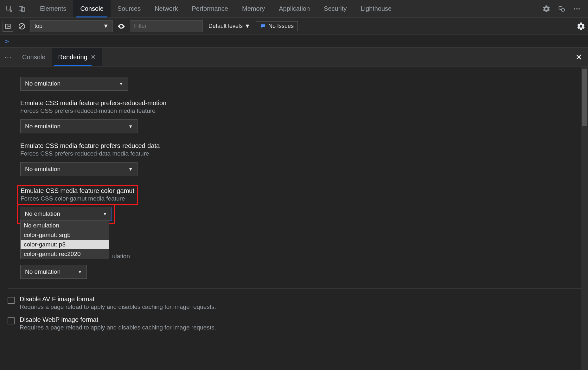  Describe the element at coordinates (34, 57) in the screenshot. I see `drawer-tab-console: Console` at that location.